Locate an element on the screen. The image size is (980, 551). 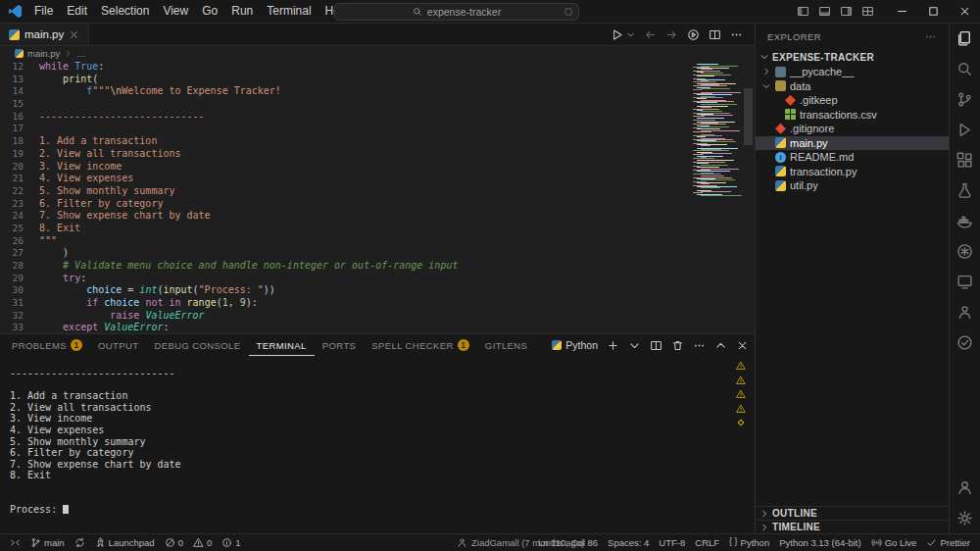
play-icon is located at coordinates (617, 35).